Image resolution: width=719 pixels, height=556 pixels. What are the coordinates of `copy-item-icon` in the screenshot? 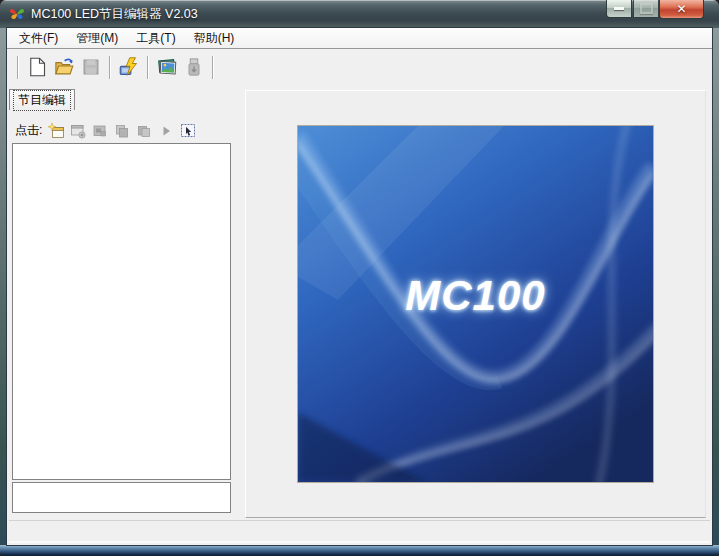 It's located at (122, 131).